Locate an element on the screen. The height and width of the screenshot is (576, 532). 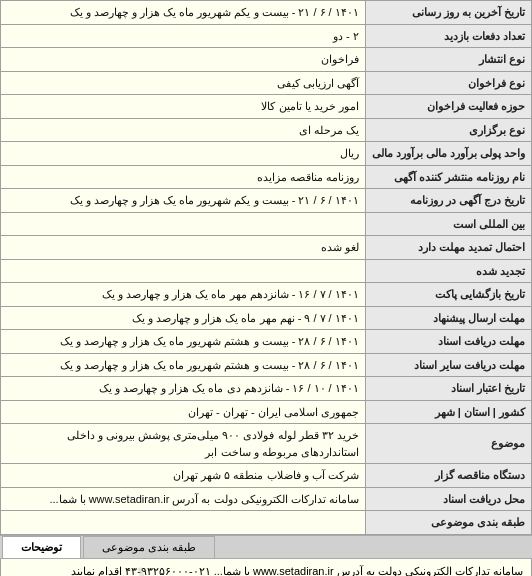
label-docs-location: محل دریافت اسناد is located at coordinates (448, 499).